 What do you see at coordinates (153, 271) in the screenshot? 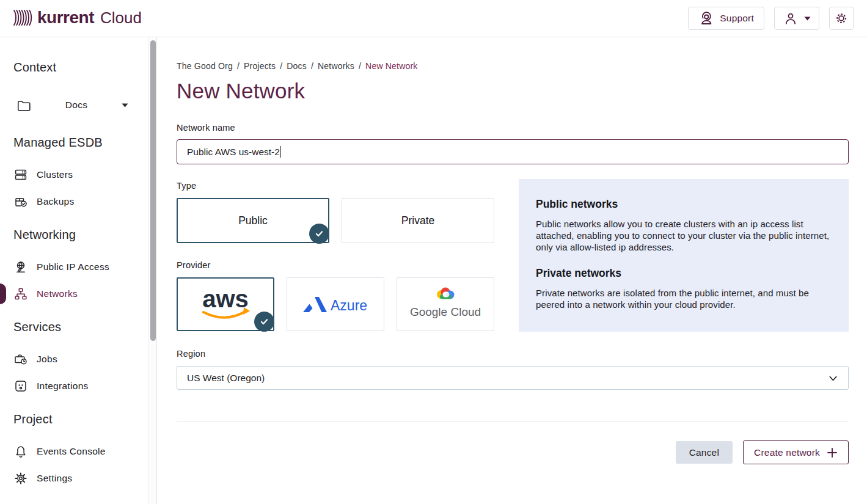
I see `sidebar-scrollbar-track` at bounding box center [153, 271].